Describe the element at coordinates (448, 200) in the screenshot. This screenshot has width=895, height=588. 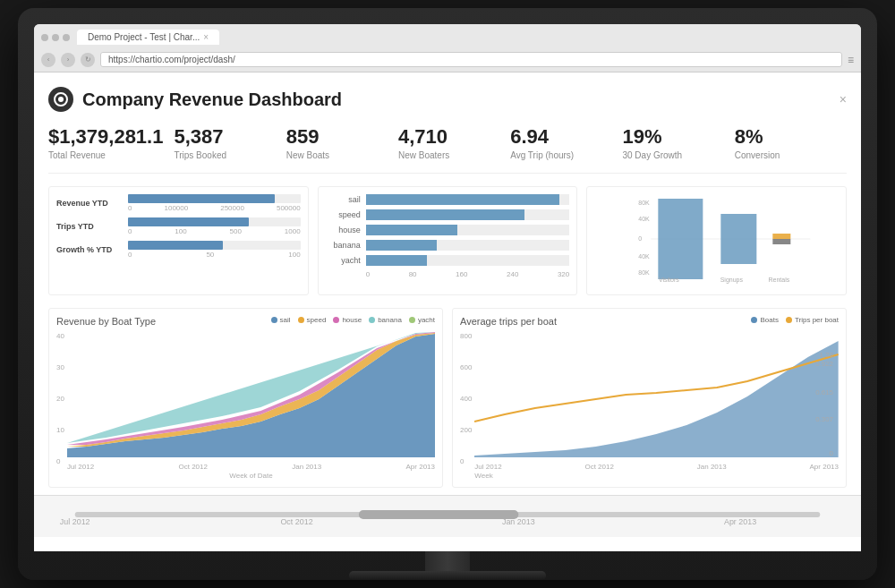
I see `boat-bar-sail: sail` at that location.